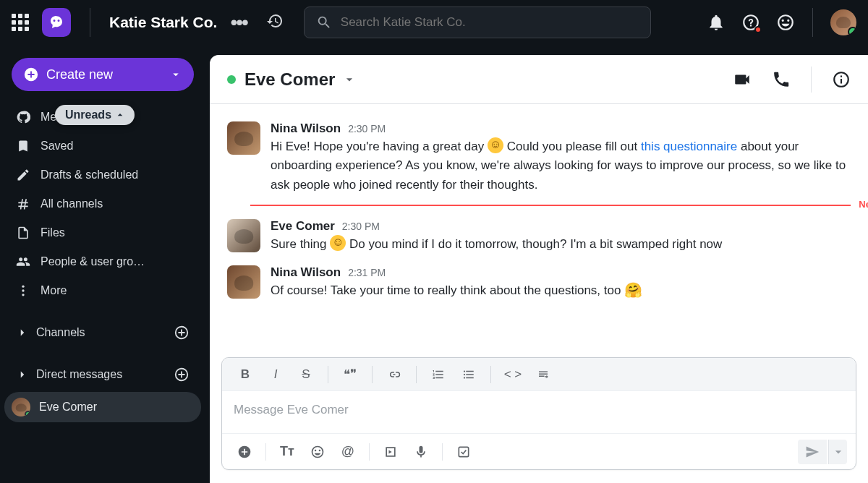 The width and height of the screenshot is (868, 483). Describe the element at coordinates (781, 80) in the screenshot. I see `phone-icon` at that location.